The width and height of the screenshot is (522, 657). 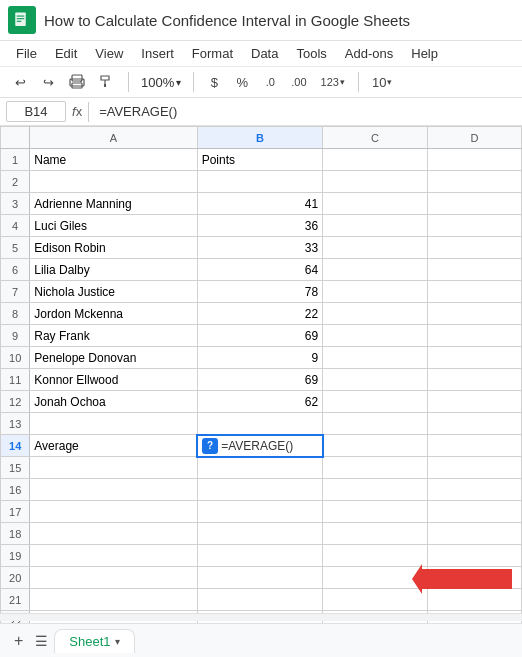 I want to click on cell-b9: 69, so click(x=260, y=336).